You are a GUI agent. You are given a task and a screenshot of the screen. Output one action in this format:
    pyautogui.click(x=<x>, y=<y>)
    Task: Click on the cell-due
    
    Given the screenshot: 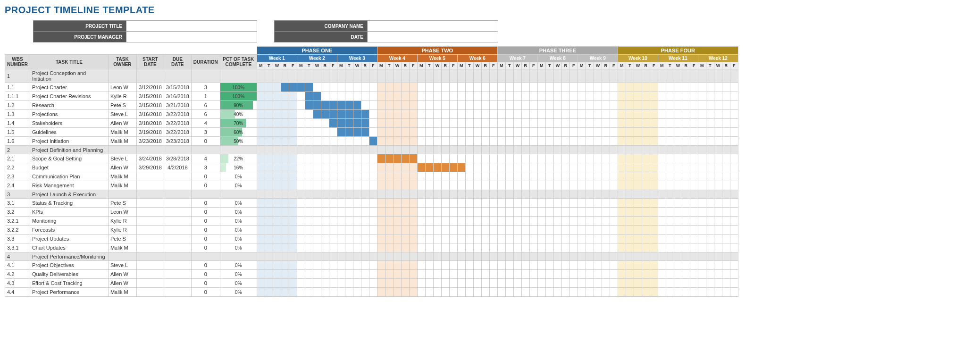 What is the action you would take?
    pyautogui.click(x=177, y=275)
    